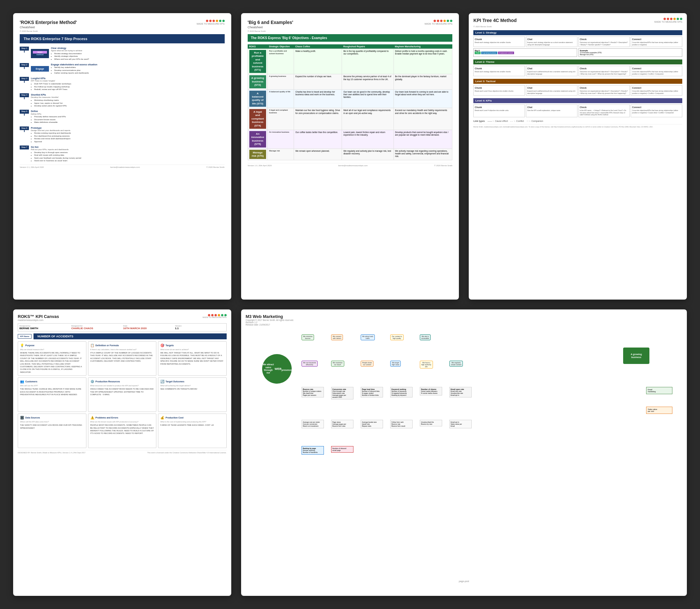  What do you see at coordinates (52, 362) in the screenshot?
I see `purpose-content: WHERE THERE ARE ACCIDENTS WE WILL NORMAL…` at bounding box center [52, 362].